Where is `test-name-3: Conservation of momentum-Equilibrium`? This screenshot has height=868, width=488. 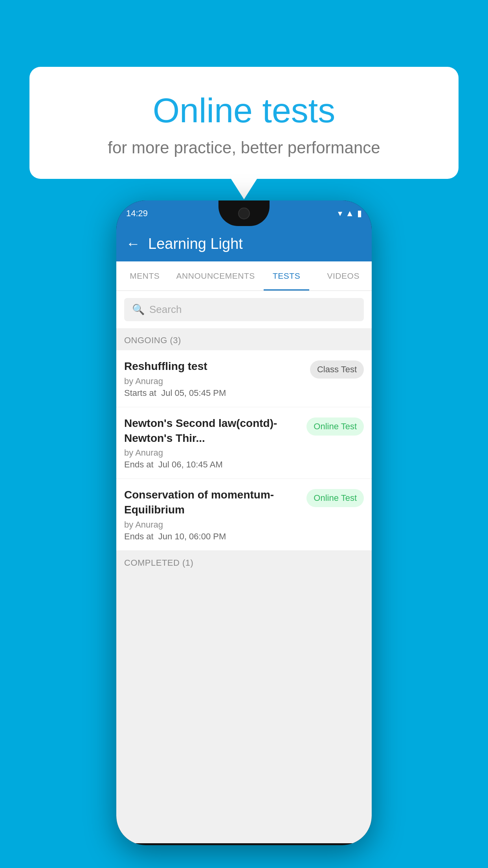 test-name-3: Conservation of momentum-Equilibrium is located at coordinates (212, 502).